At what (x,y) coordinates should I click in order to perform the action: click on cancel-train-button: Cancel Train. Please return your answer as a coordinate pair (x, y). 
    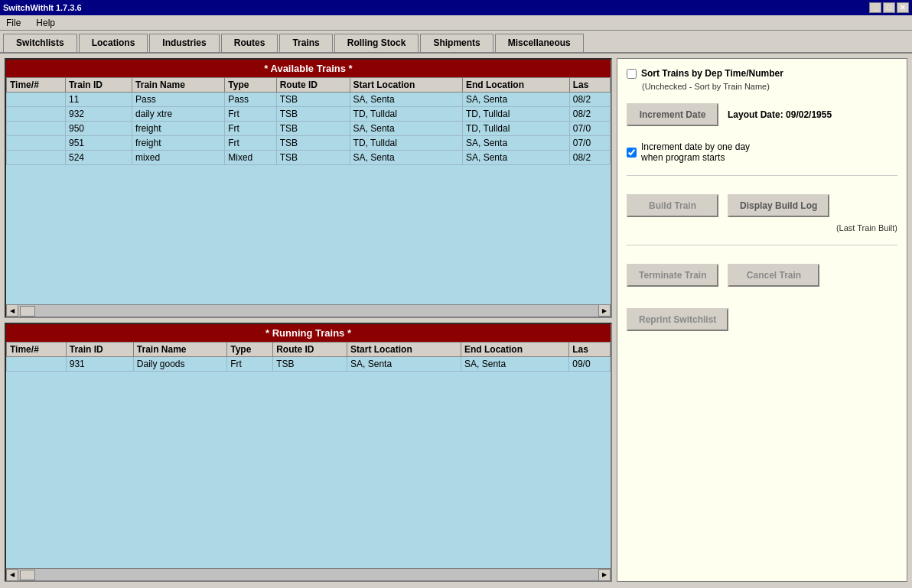
    Looking at the image, I should click on (774, 275).